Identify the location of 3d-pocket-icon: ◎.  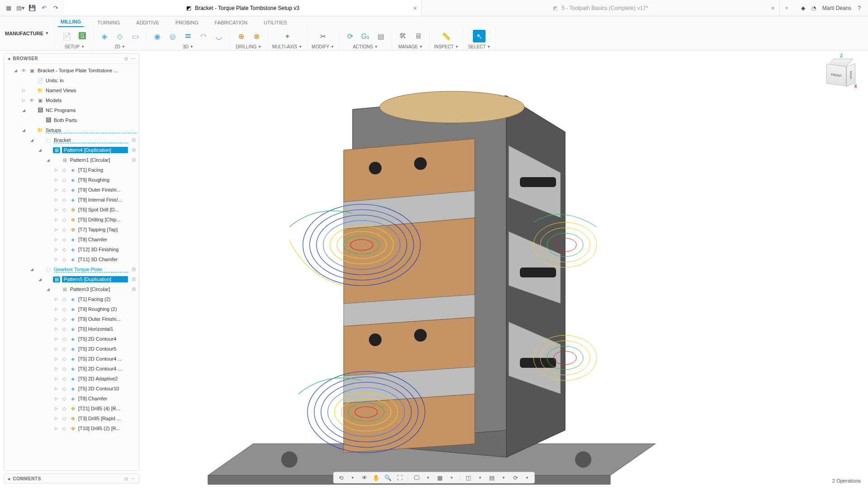
(173, 36).